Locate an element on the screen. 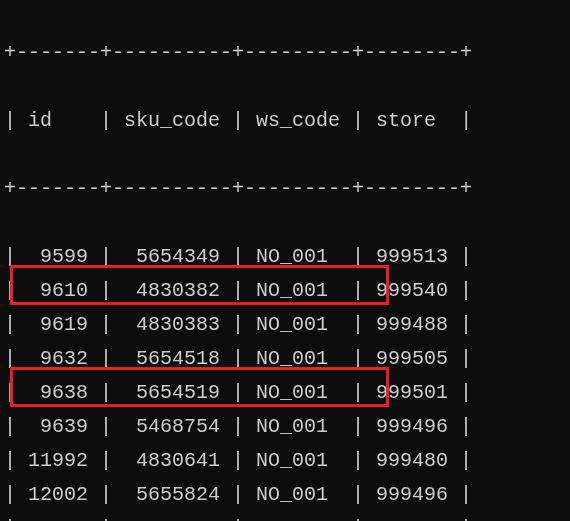  table-row: | 9638 | 5654519 | NO_001 | 999501 | is located at coordinates (285, 393).